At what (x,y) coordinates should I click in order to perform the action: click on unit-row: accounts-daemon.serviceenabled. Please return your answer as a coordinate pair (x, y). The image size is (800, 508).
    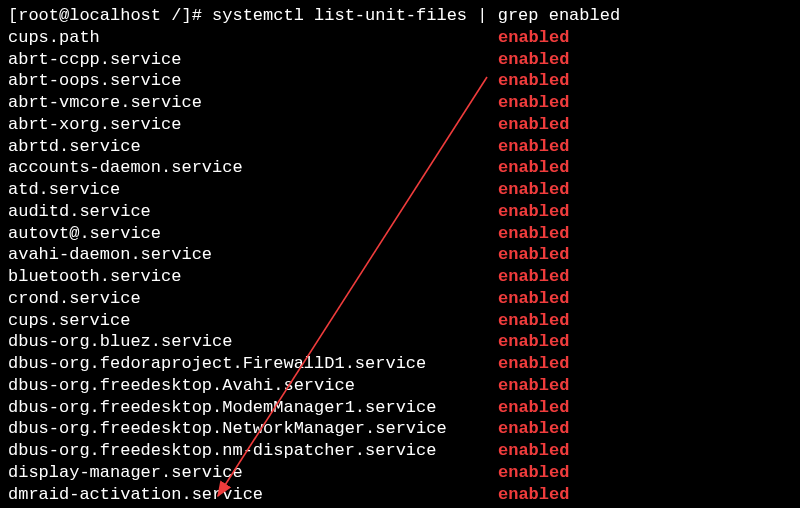
    Looking at the image, I should click on (400, 168).